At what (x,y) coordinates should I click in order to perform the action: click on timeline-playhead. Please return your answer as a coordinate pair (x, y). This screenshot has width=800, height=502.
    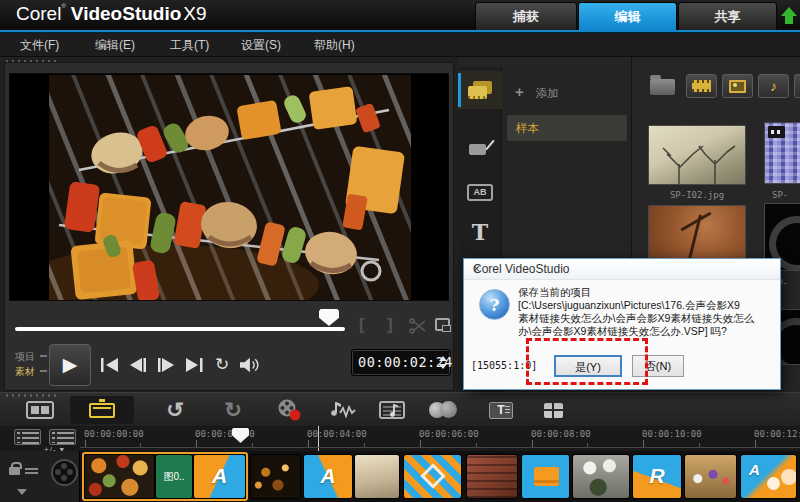
    Looking at the image, I should click on (240, 436).